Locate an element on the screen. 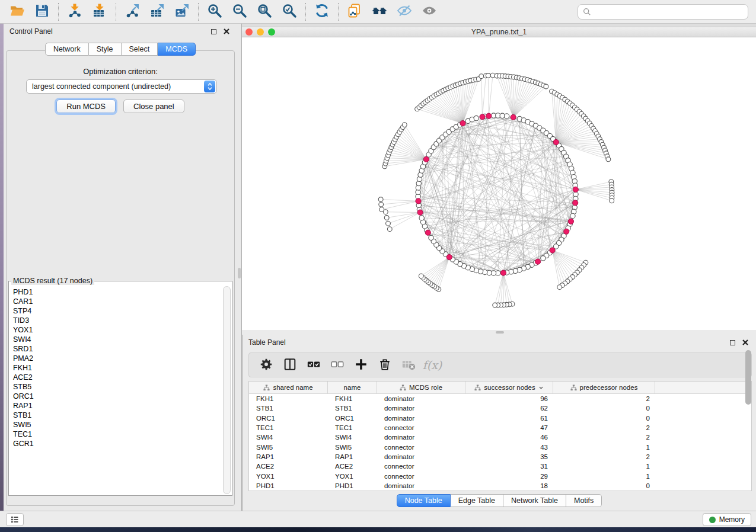 Image resolution: width=756 pixels, height=532 pixels. task-history-button is located at coordinates (15, 520).